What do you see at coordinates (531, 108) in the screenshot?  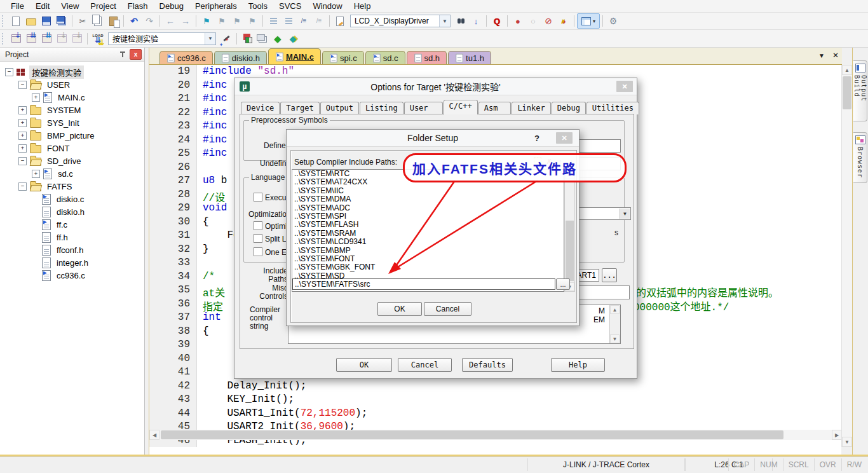 I see `options-tab-linker: Linker` at bounding box center [531, 108].